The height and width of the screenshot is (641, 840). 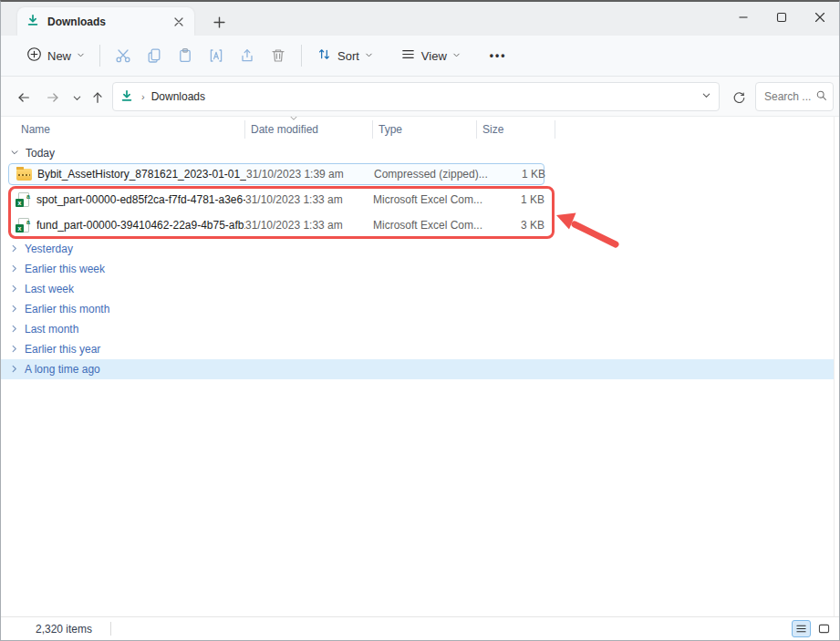 What do you see at coordinates (821, 97) in the screenshot?
I see `search-icon` at bounding box center [821, 97].